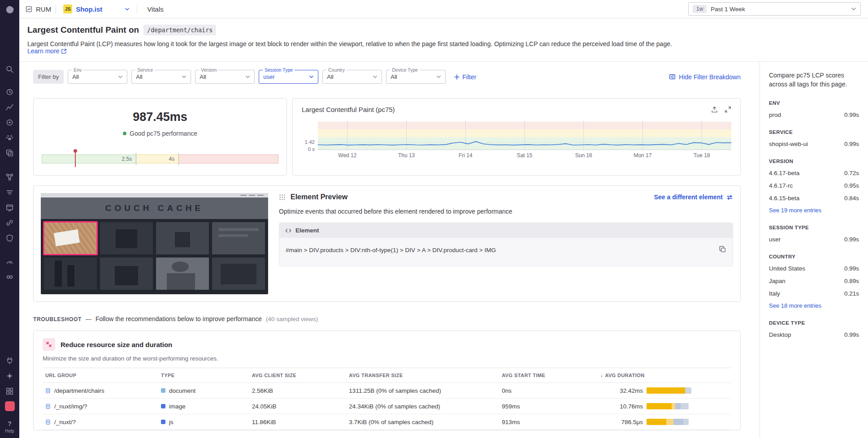 The height and width of the screenshot is (438, 868). I want to click on page-path-chip: /department/chairs, so click(180, 30).